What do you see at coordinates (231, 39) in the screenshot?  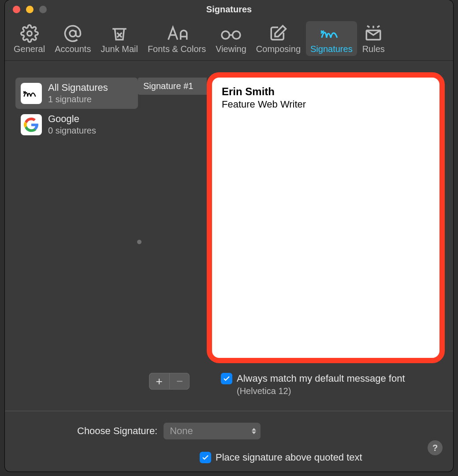 I see `tab-viewing: Viewing` at bounding box center [231, 39].